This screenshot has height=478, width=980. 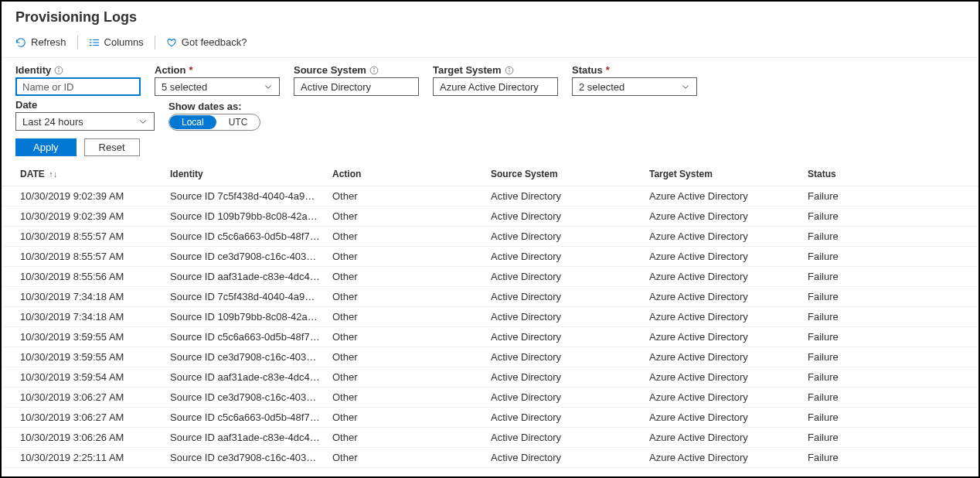 What do you see at coordinates (238, 122) in the screenshot?
I see `toggle-utc: UTC` at bounding box center [238, 122].